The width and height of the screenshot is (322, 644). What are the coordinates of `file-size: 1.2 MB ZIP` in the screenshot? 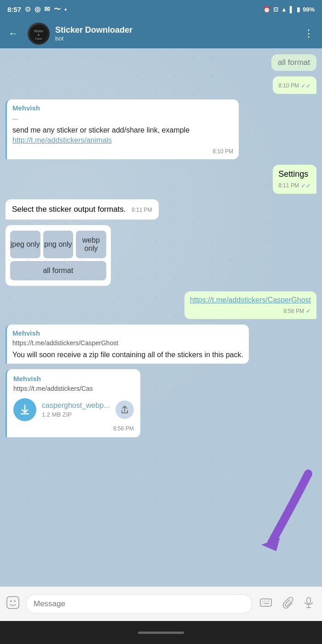 It's located at (76, 415).